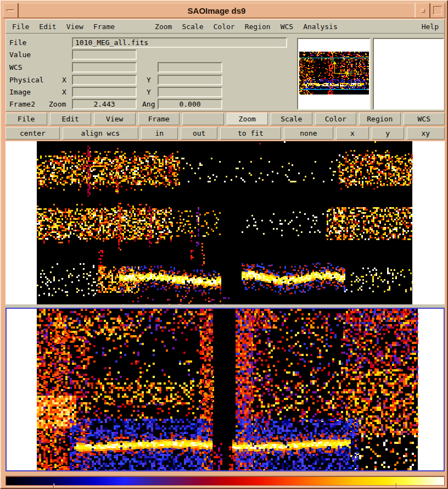  I want to click on menu-file: File, so click(21, 26).